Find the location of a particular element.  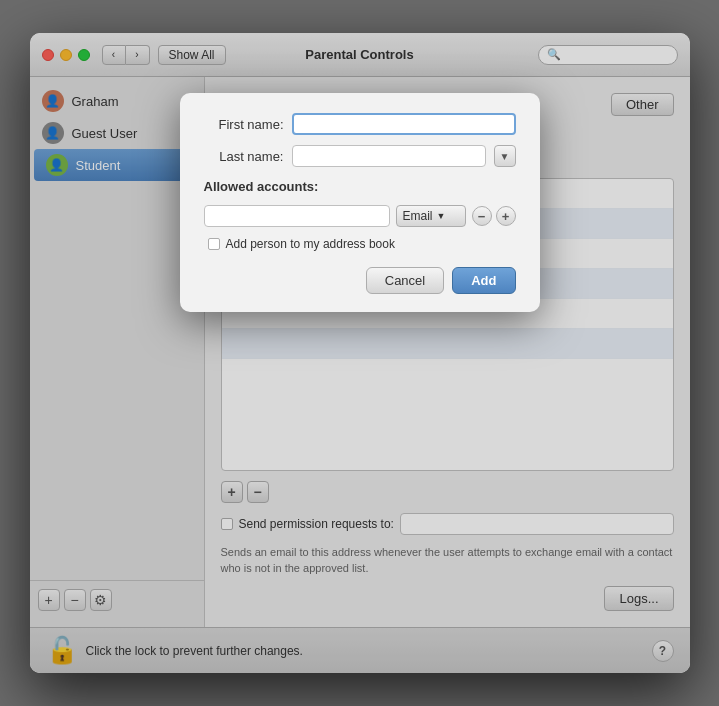

add-button: Add is located at coordinates (484, 280).